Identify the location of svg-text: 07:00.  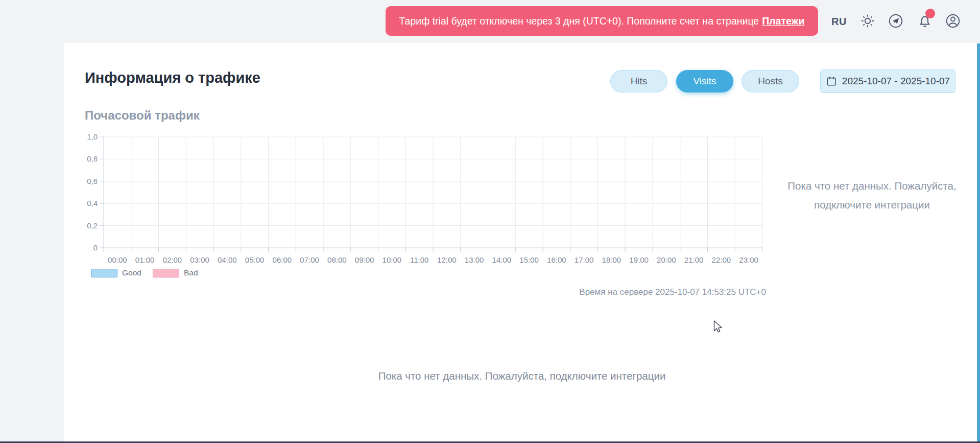
(309, 260).